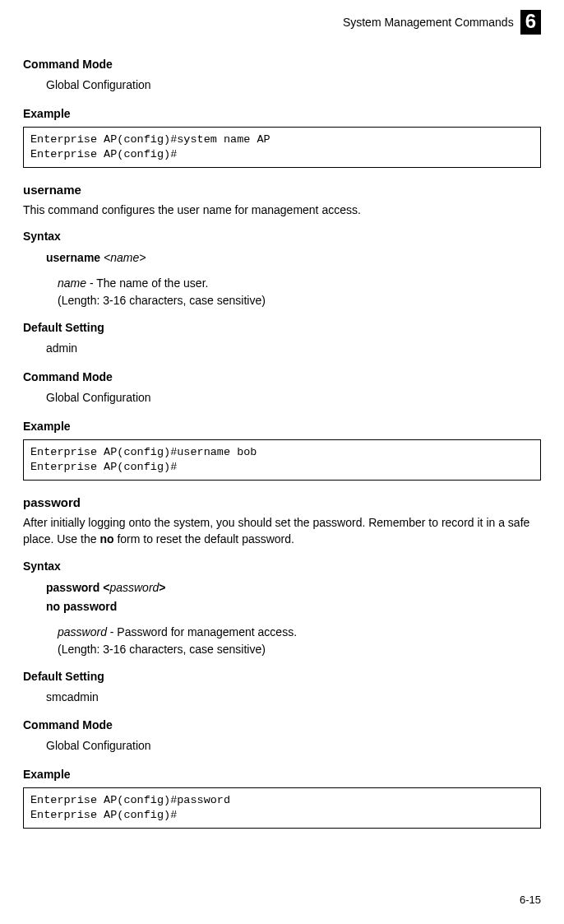 The image size is (564, 924). I want to click on code-example-1: Enterprise AP(config)#system name AP Ent…, so click(282, 147).